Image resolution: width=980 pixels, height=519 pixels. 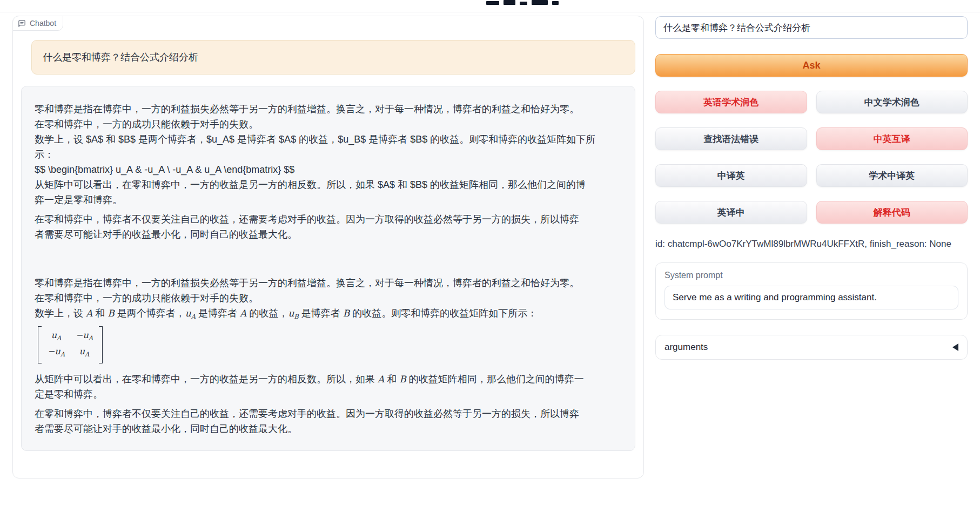 What do you see at coordinates (43, 23) in the screenshot?
I see `chatbot-label-text: Chatbot` at bounding box center [43, 23].